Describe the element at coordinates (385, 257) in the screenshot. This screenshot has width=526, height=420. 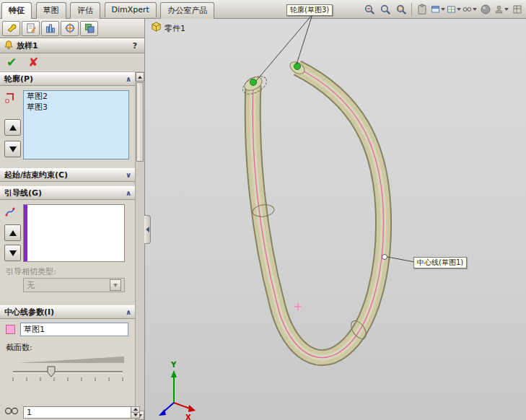
I see `centerline-point-marker` at that location.